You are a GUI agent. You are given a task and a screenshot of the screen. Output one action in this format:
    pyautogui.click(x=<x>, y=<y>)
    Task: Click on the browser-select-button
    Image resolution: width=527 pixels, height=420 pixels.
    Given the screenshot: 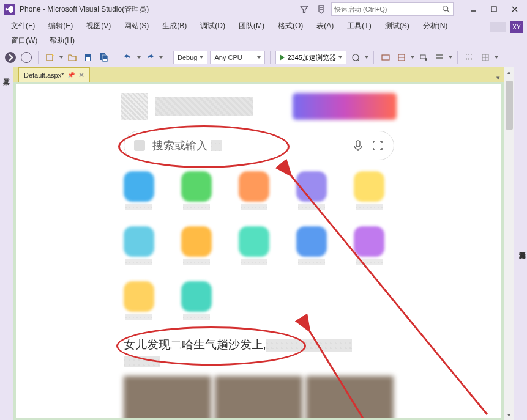 What is the action you would take?
    pyautogui.click(x=356, y=57)
    